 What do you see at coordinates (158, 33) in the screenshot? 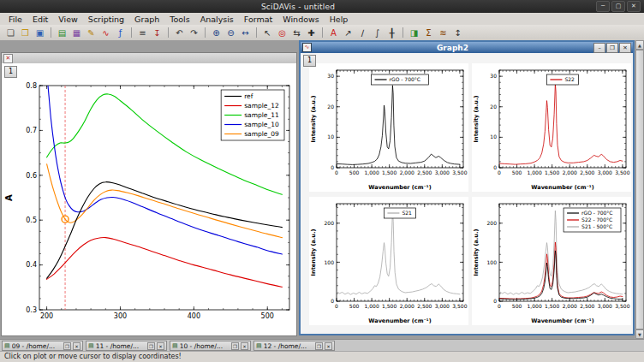
I see `export-pdf-icon: ↧` at bounding box center [158, 33].